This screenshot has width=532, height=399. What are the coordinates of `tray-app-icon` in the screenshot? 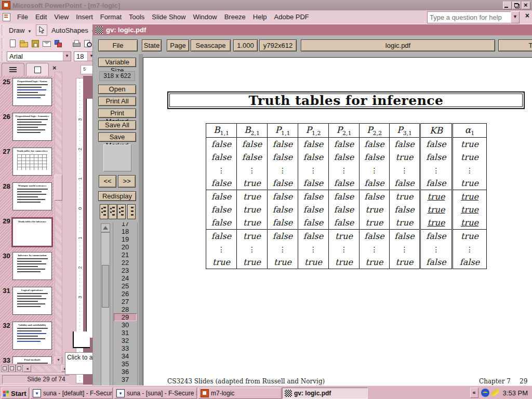 It's located at (485, 393).